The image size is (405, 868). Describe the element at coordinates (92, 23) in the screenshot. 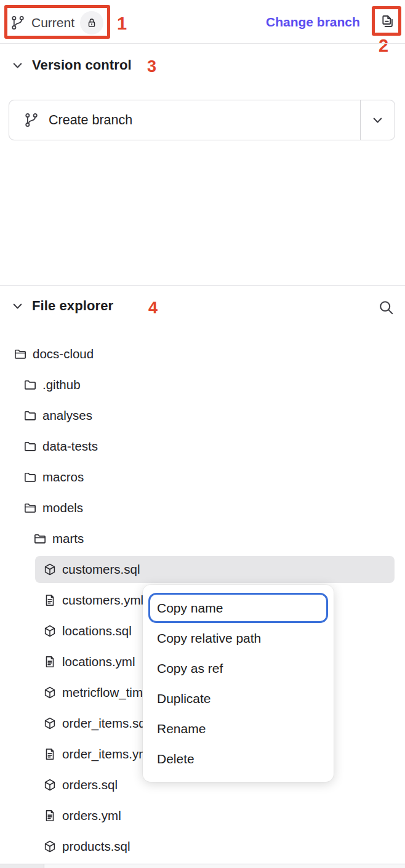

I see `lock-badge` at that location.